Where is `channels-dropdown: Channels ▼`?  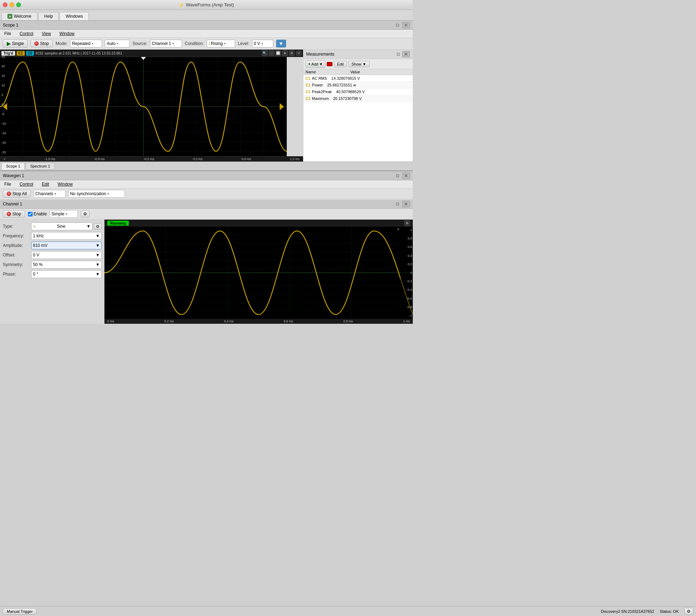
channels-dropdown: Channels ▼ is located at coordinates (50, 194).